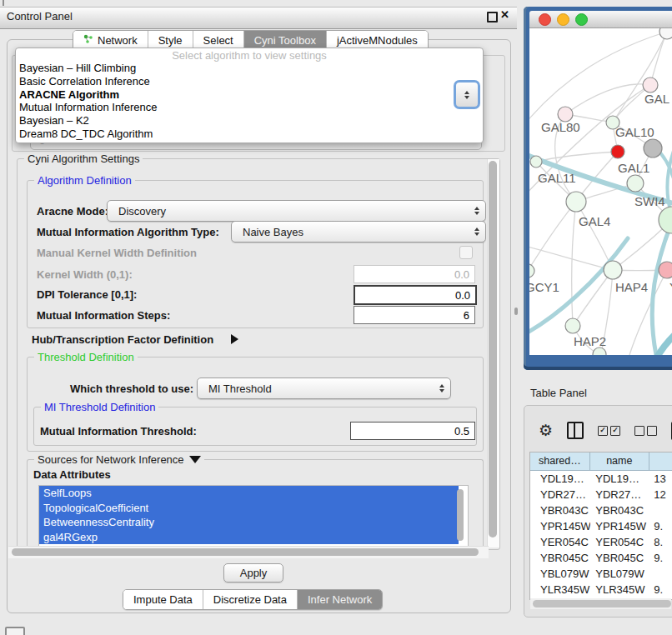  Describe the element at coordinates (248, 538) in the screenshot. I see `data-attribute-item: gal4RGexp` at that location.